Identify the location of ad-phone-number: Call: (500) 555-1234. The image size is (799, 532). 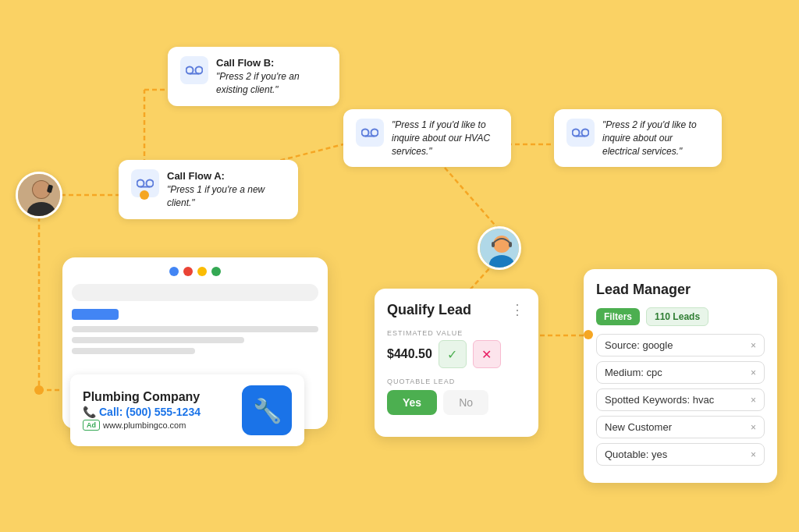
(150, 412).